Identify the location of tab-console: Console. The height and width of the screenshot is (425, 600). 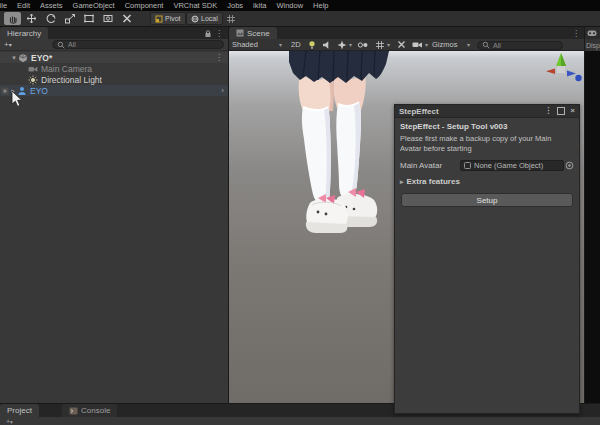
(90, 410).